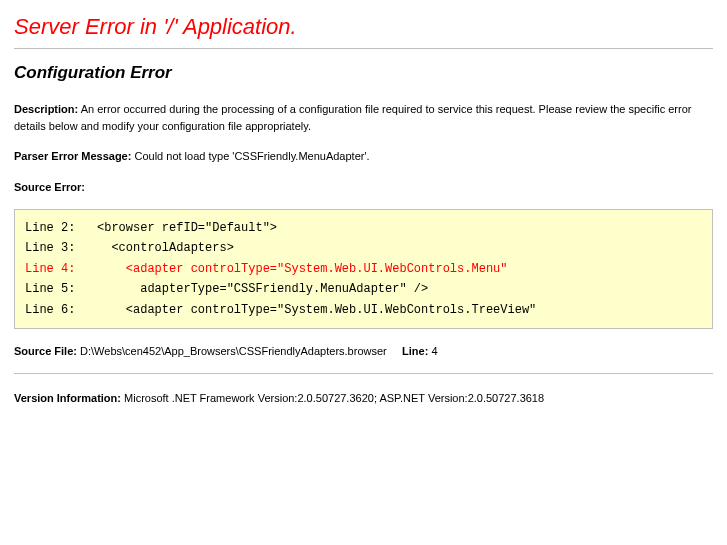  I want to click on parser-error-text: Could not load type 'CSSFriendly.MenuAda…, so click(252, 156).